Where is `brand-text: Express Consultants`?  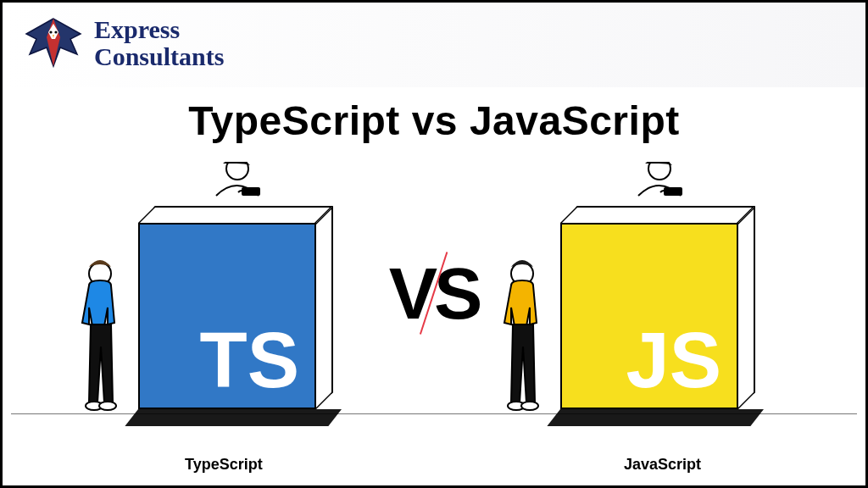 brand-text: Express Consultants is located at coordinates (159, 42).